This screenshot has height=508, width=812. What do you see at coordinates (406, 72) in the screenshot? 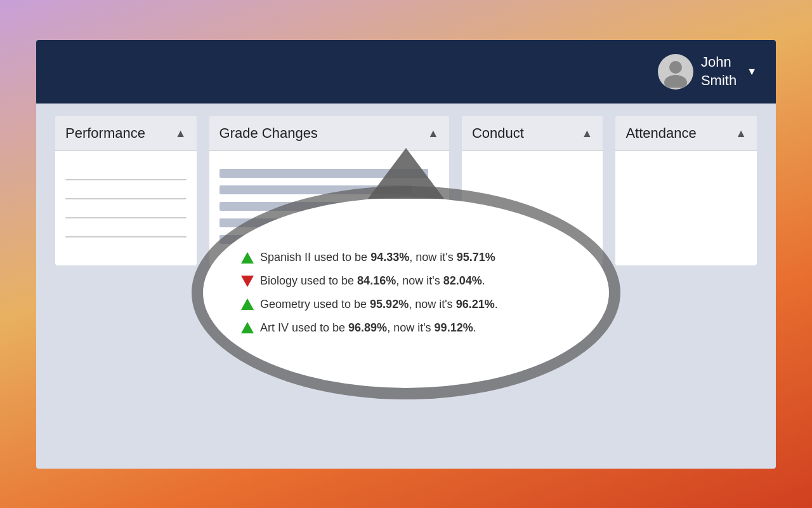
I see `app-header: John Smith ▼` at bounding box center [406, 72].